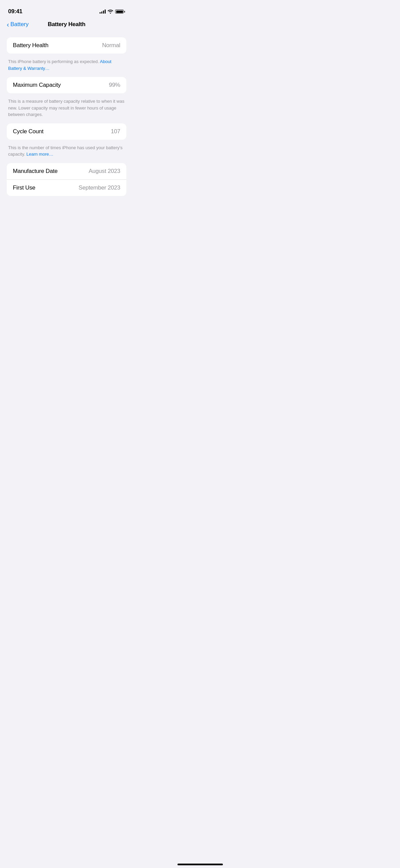  What do you see at coordinates (66, 24) in the screenshot?
I see `page-title: Battery Health` at bounding box center [66, 24].